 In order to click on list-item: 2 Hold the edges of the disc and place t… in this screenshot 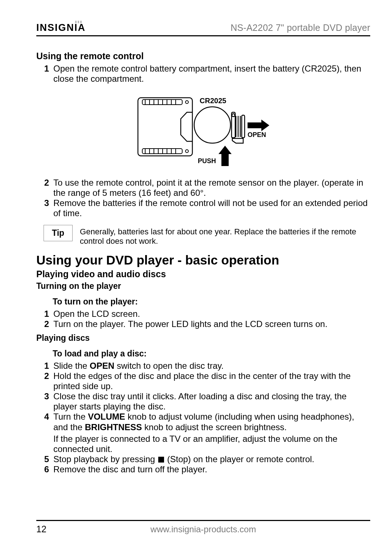, I will do `click(203, 381)`.